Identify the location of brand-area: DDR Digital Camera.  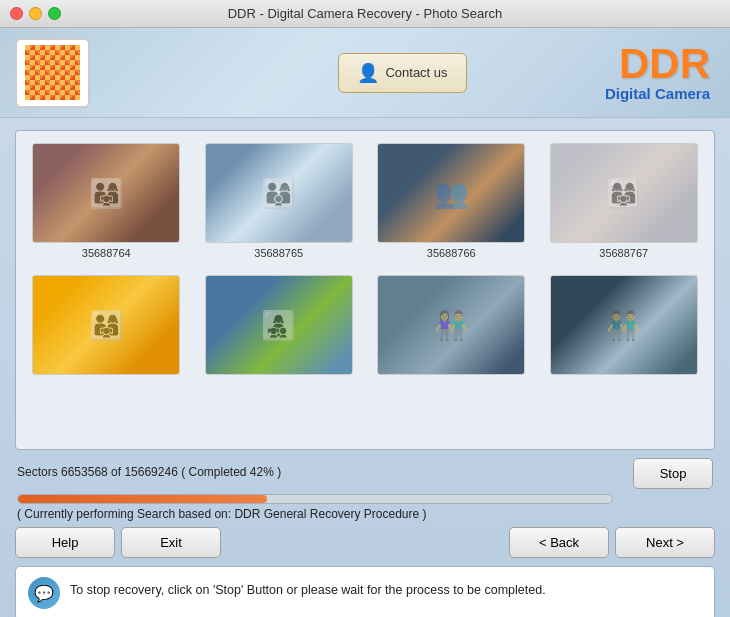
(658, 72).